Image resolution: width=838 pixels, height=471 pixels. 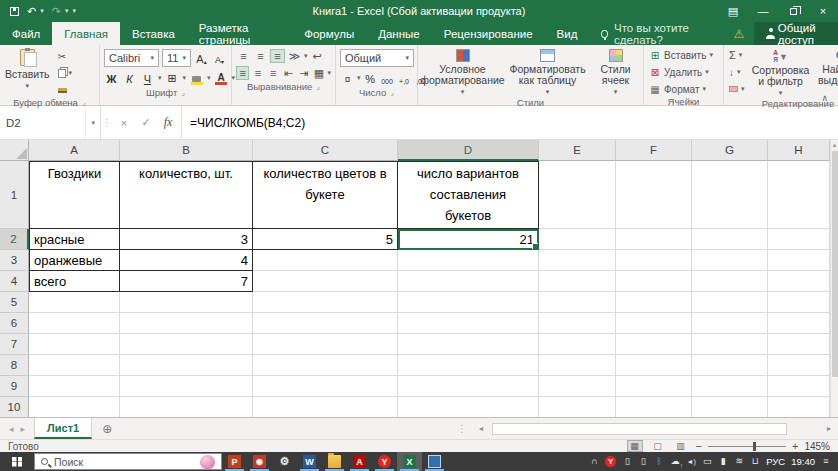 I want to click on cell-C2: 5, so click(x=326, y=240).